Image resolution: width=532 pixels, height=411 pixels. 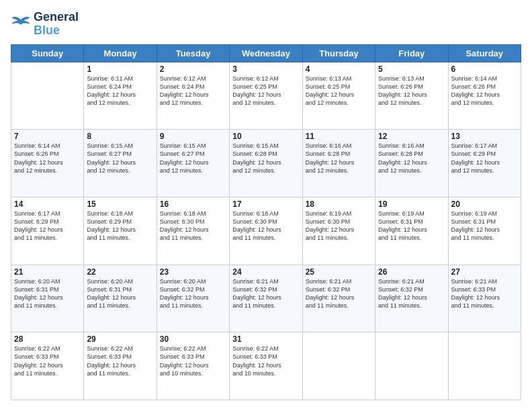 What do you see at coordinates (193, 298) in the screenshot?
I see `table-row: 23Sunrise: 6:20 AM Sunset: 6:32 PM Dayli…` at bounding box center [193, 298].